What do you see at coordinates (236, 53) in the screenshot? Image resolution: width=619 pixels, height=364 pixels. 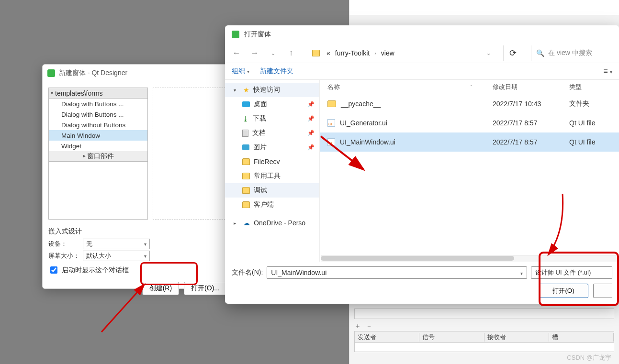 I see `back-button: ←` at bounding box center [236, 53].